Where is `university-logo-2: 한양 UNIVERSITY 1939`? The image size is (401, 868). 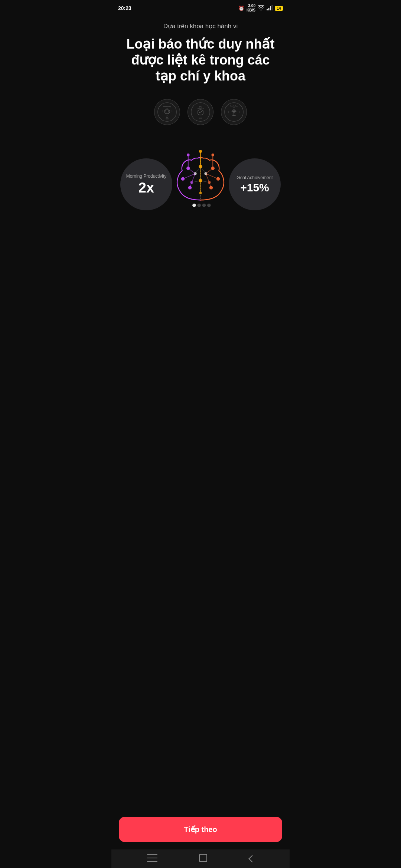 university-logo-2: 한양 UNIVERSITY 1939 is located at coordinates (200, 112).